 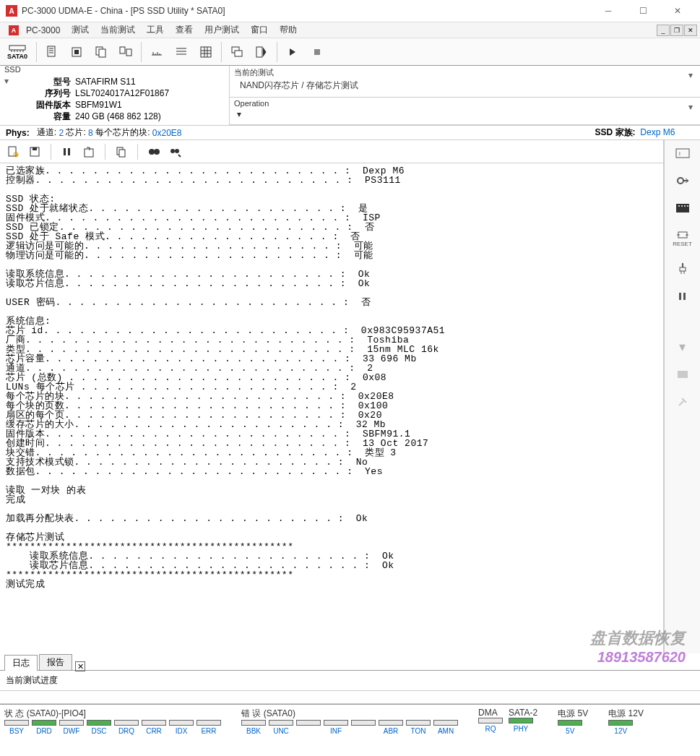 I want to click on led-label: TON, so click(x=419, y=731).